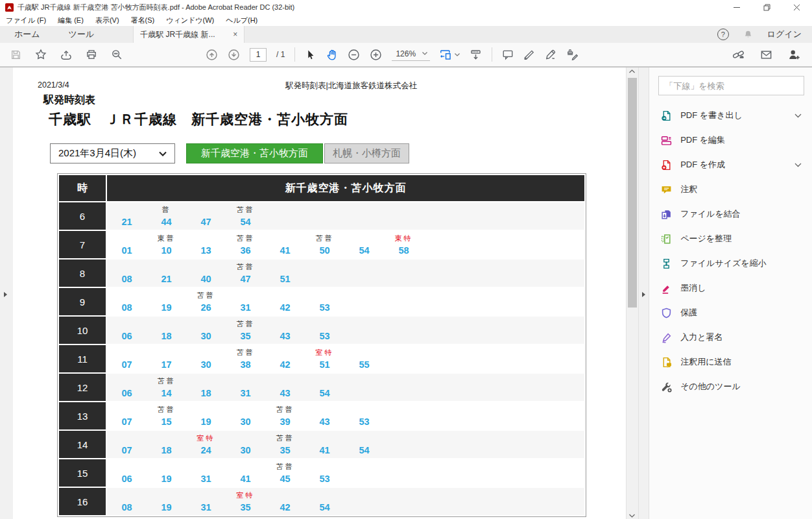 The height and width of the screenshot is (519, 812). Describe the element at coordinates (108, 21) in the screenshot. I see `menu-view: 表示(V)` at that location.